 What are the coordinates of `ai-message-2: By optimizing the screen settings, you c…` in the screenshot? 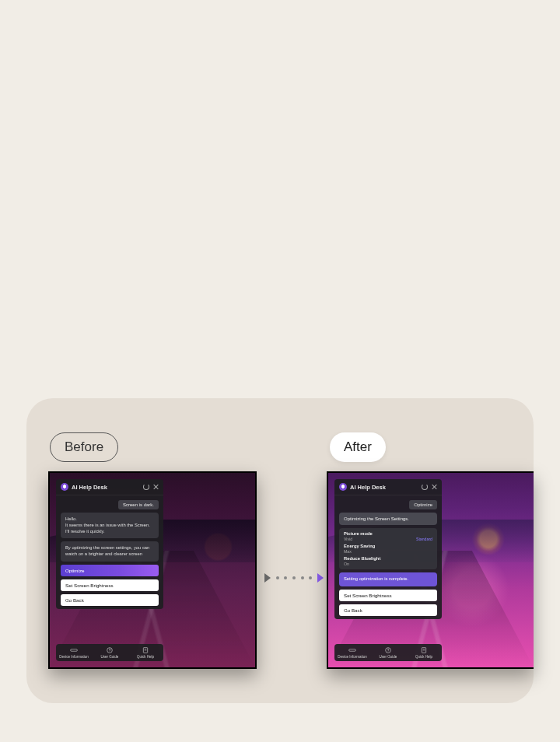 It's located at (110, 551).